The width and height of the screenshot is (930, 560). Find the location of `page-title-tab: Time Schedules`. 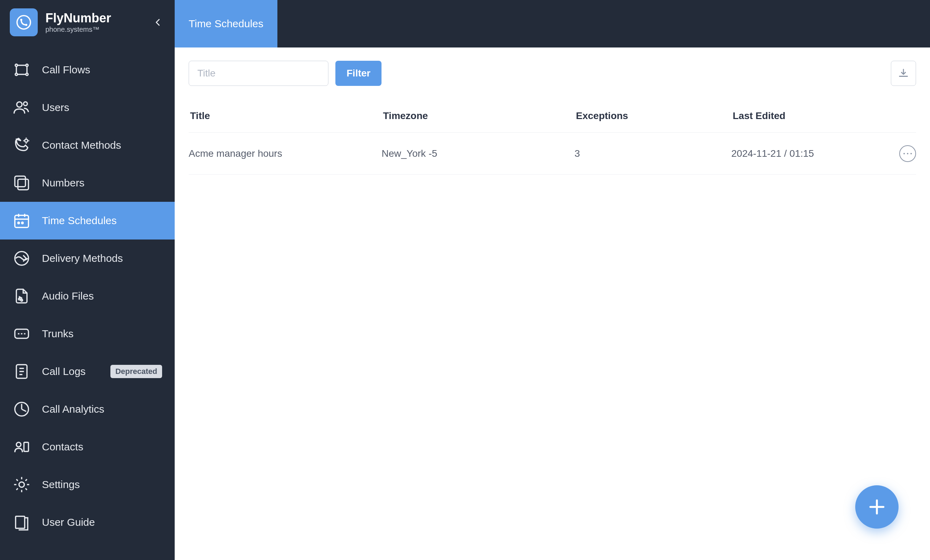

page-title-tab: Time Schedules is located at coordinates (226, 24).